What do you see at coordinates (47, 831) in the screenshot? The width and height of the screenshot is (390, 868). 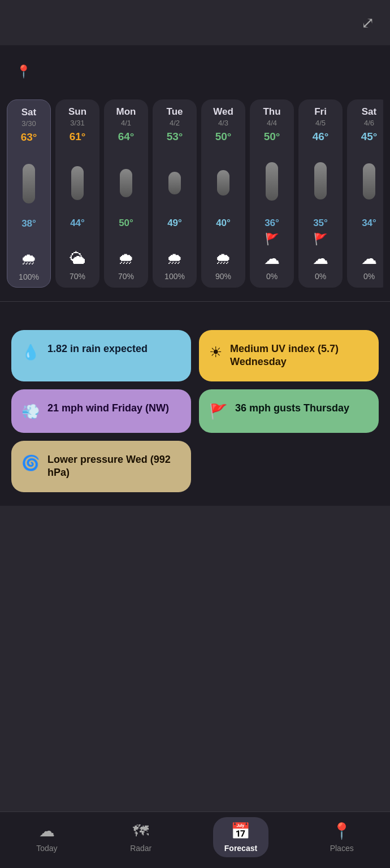 I see `nav-icon-today: ☁` at bounding box center [47, 831].